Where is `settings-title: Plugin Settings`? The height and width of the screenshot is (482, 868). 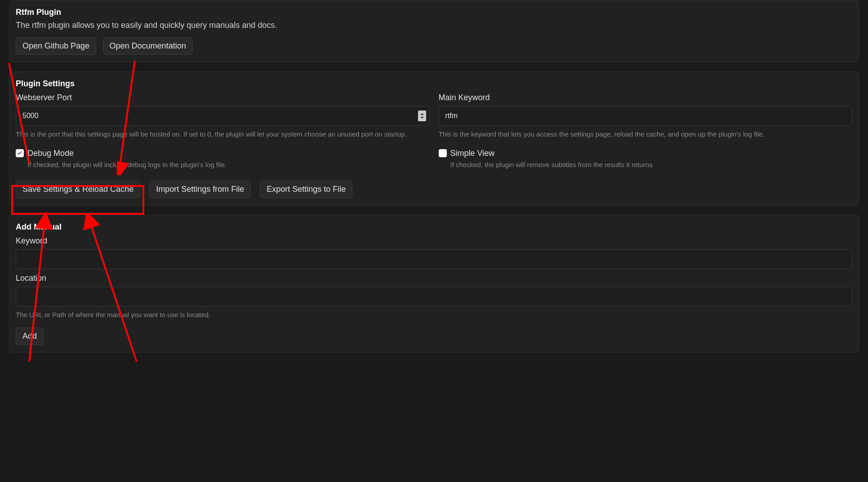
settings-title: Plugin Settings is located at coordinates (434, 84).